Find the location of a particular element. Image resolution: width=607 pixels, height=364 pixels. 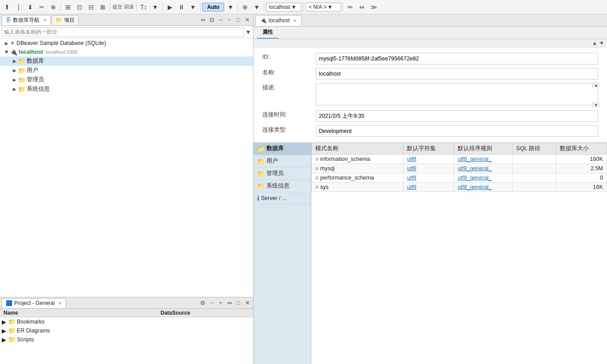

connection-selector: localhost ▼ is located at coordinates (284, 7).